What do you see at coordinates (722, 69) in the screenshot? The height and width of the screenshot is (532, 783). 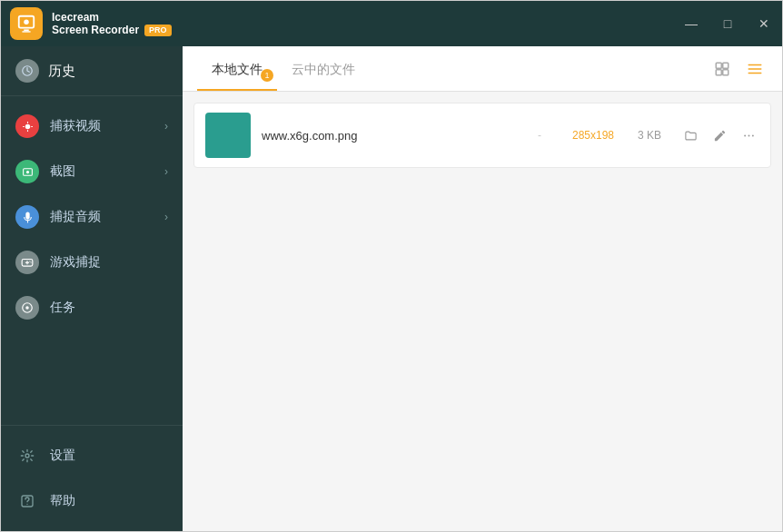 I see `grid-view-button` at bounding box center [722, 69].